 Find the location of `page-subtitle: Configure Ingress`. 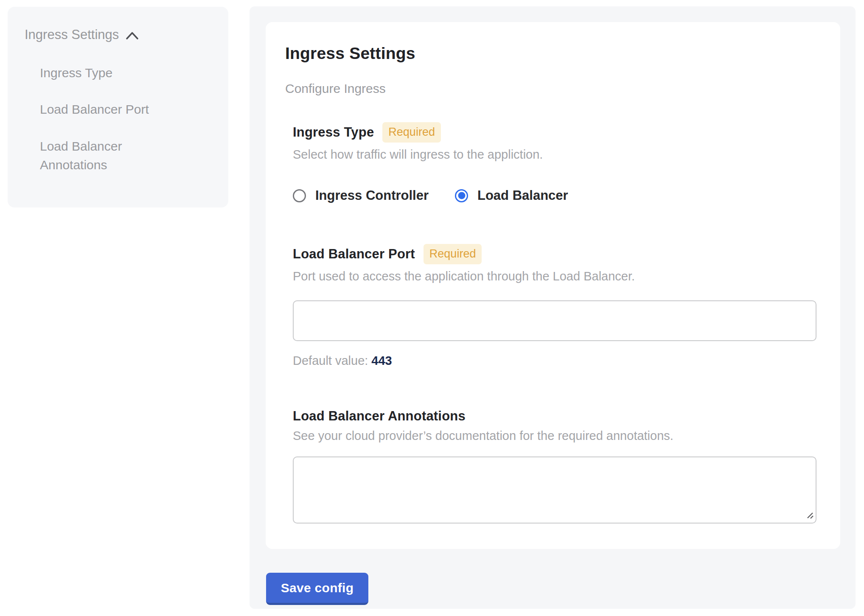

page-subtitle: Configure Ingress is located at coordinates (551, 89).